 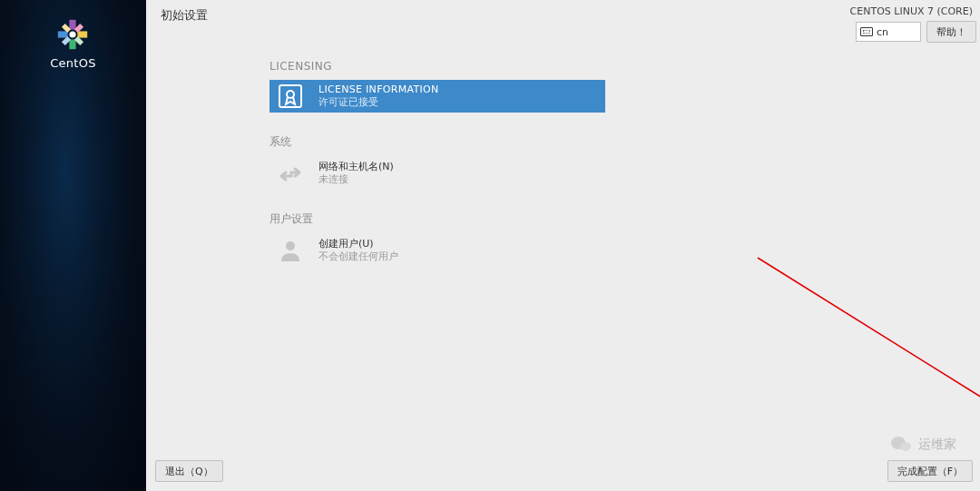 What do you see at coordinates (73, 44) in the screenshot?
I see `logo: CentOS` at bounding box center [73, 44].